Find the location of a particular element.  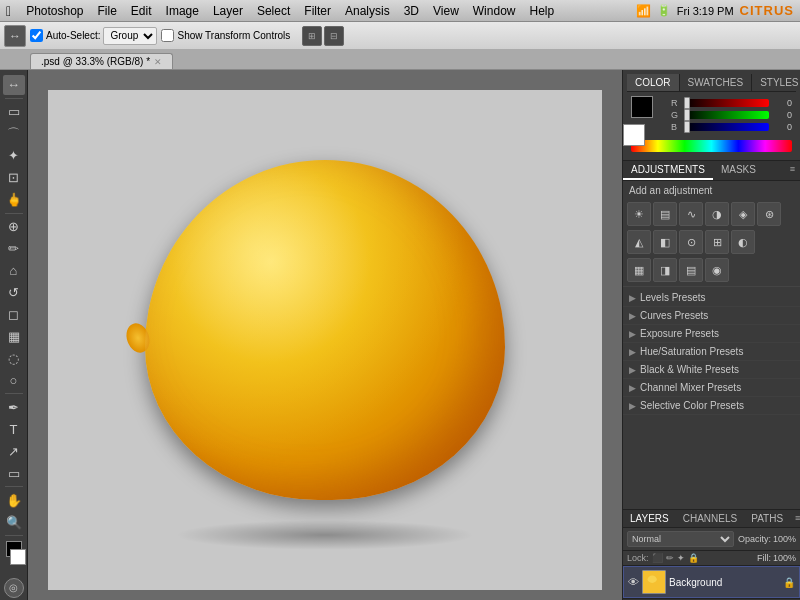

type-tool: T is located at coordinates (14, 429).